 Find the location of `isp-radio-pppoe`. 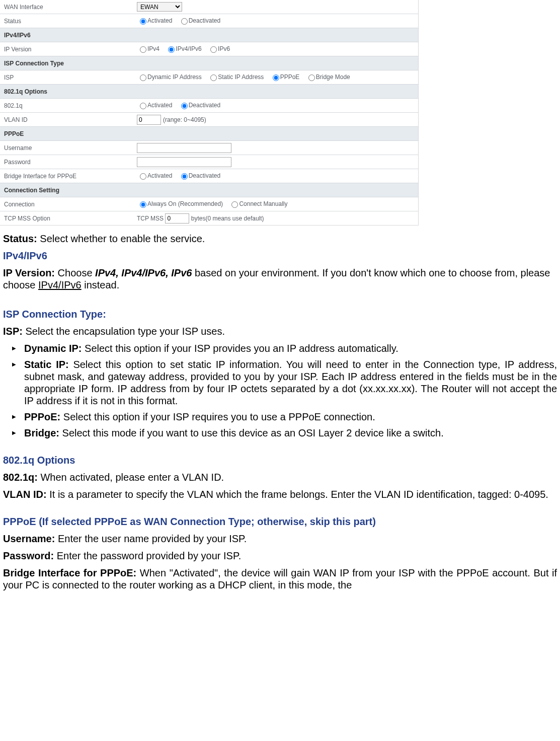

isp-radio-pppoe is located at coordinates (276, 78).